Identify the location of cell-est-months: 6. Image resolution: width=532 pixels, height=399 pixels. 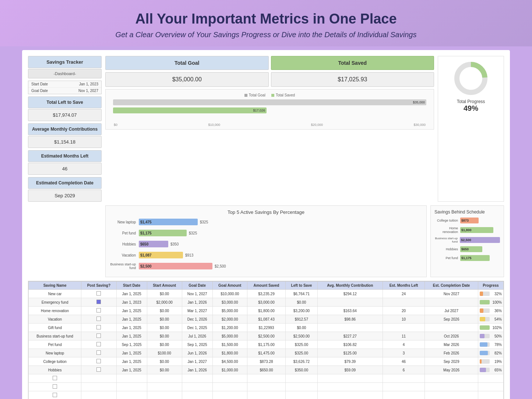
(404, 370).